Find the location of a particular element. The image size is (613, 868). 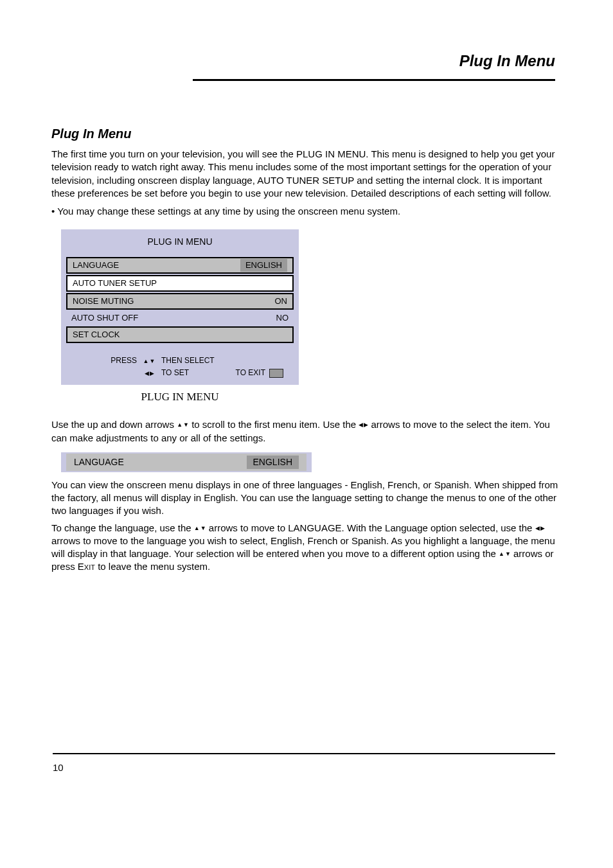

lang-text-b: arrows to move to LANGUAGE. With the Lan… is located at coordinates (372, 528).